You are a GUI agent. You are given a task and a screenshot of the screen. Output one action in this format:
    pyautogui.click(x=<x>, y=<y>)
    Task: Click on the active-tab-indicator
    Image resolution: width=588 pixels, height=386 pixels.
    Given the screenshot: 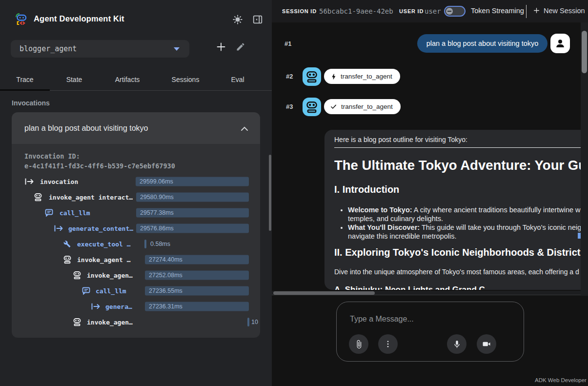 What is the action you would take?
    pyautogui.click(x=25, y=90)
    